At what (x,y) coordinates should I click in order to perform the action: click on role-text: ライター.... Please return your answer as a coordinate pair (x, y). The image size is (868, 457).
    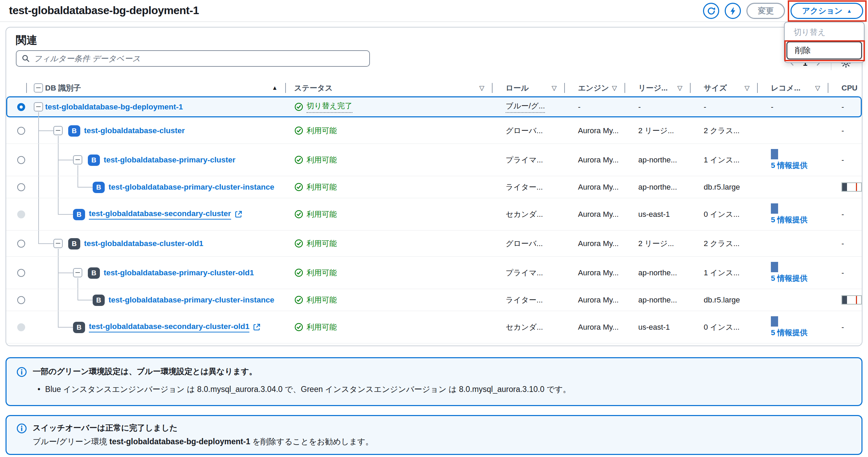
    Looking at the image, I should click on (524, 300).